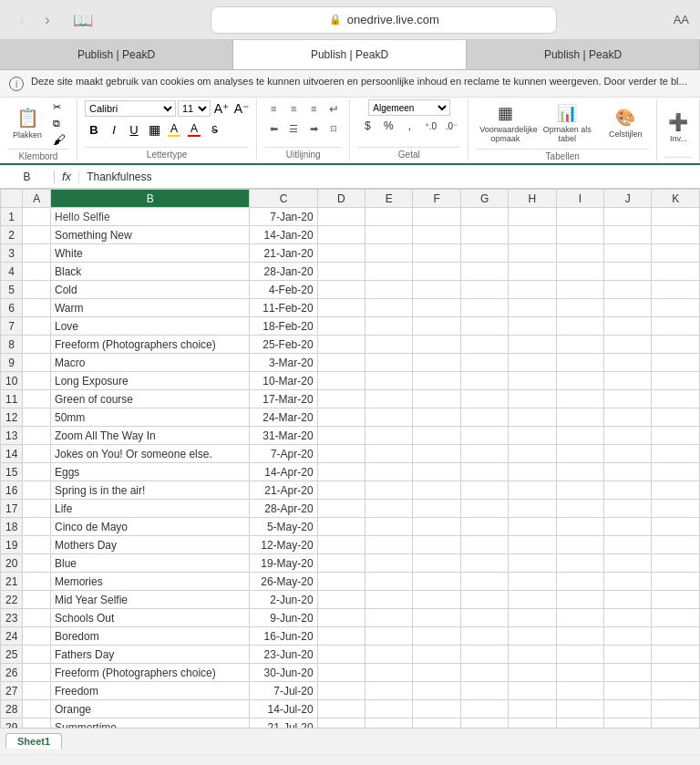  I want to click on comma-button: ,, so click(409, 126).